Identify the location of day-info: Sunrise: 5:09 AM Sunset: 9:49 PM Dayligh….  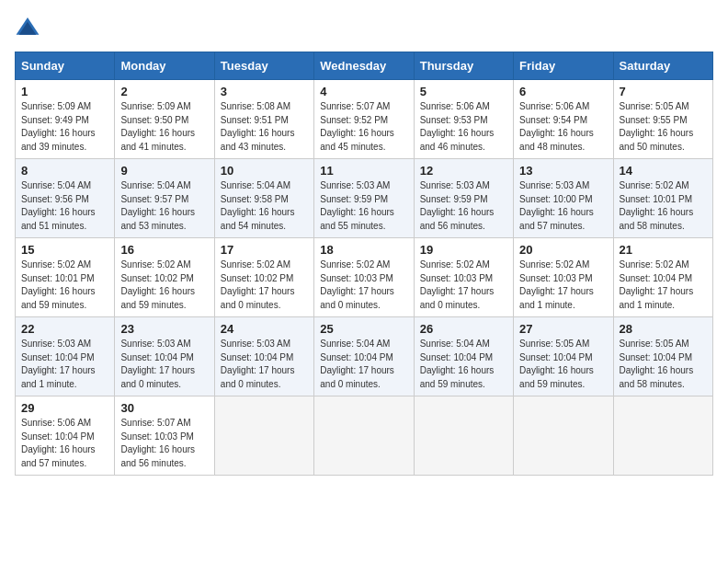
(64, 127).